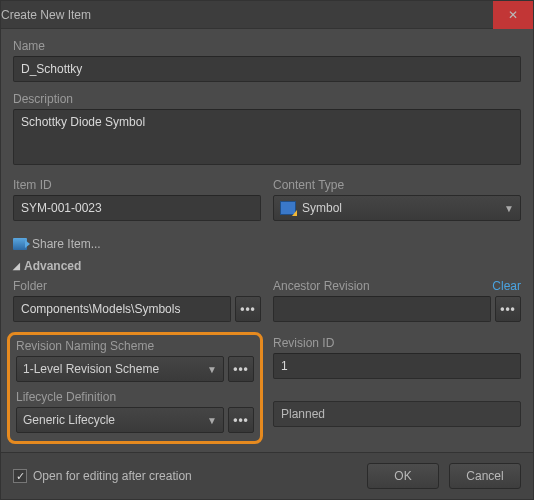  I want to click on dialog-footer: ✓ Open for editing after creation OK Can…, so click(267, 476).